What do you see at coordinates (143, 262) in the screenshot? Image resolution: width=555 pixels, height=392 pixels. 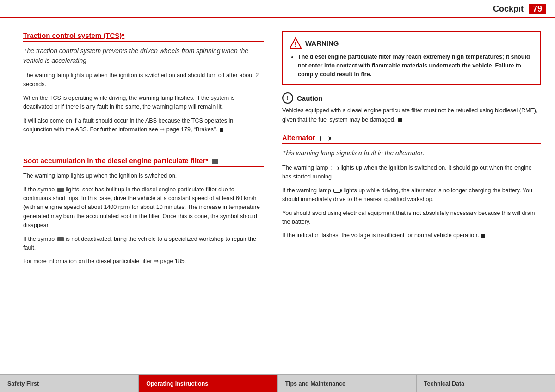 I see `soot-para-4: For more information on the diesel parti…` at bounding box center [143, 262].